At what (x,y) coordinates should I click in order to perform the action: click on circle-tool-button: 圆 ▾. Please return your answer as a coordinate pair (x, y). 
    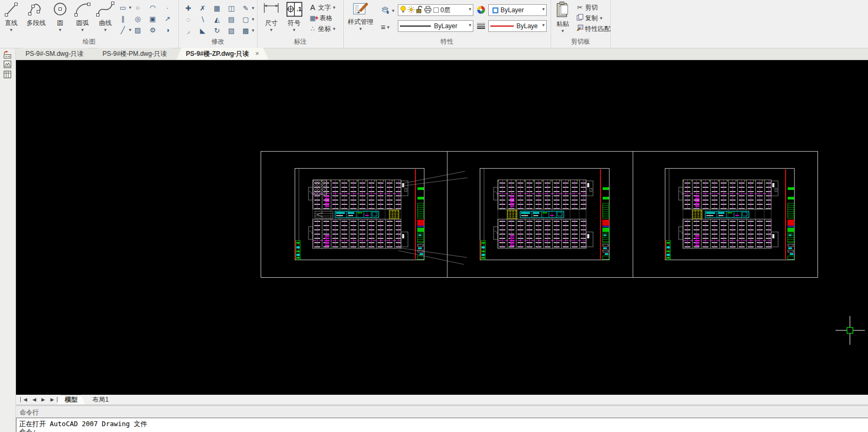
    Looking at the image, I should click on (60, 16).